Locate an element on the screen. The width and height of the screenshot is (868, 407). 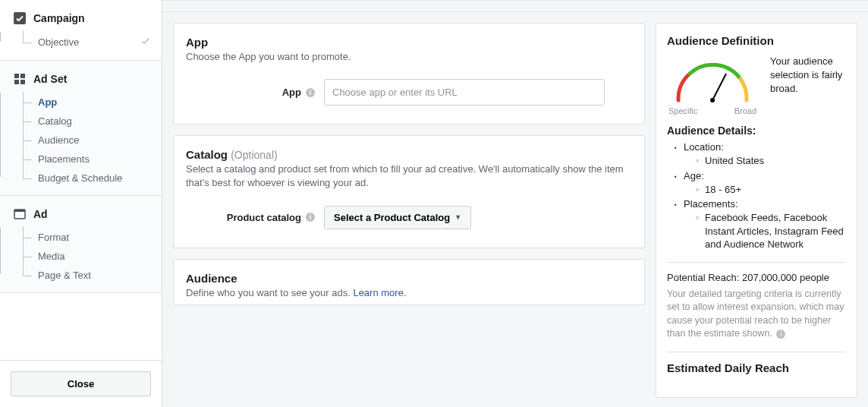
audience-gauge: Specific Broad is located at coordinates (712, 85).